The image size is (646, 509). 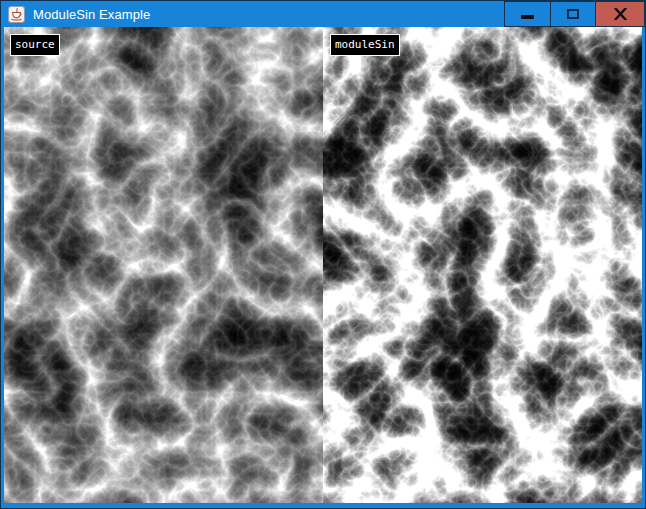 What do you see at coordinates (16, 14) in the screenshot?
I see `java-coffee-cup-icon` at bounding box center [16, 14].